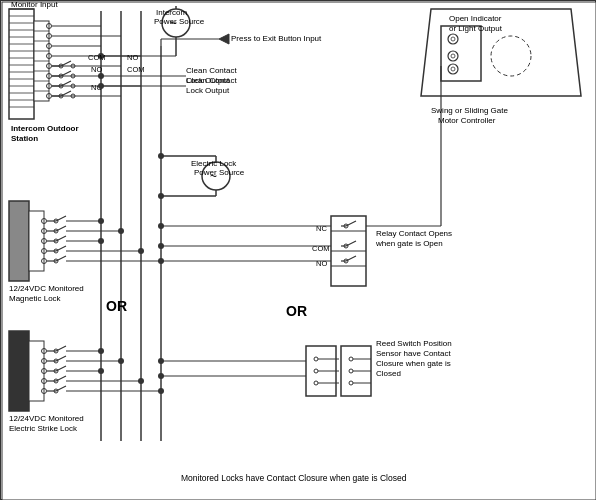 The image size is (596, 500). I want to click on svg-text: or Light Output, so click(476, 28).